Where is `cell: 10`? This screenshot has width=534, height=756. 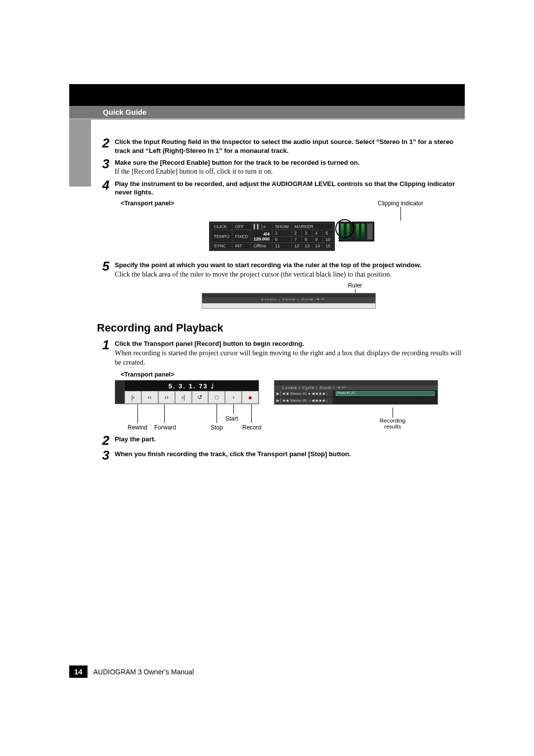
cell: 10 is located at coordinates (328, 239).